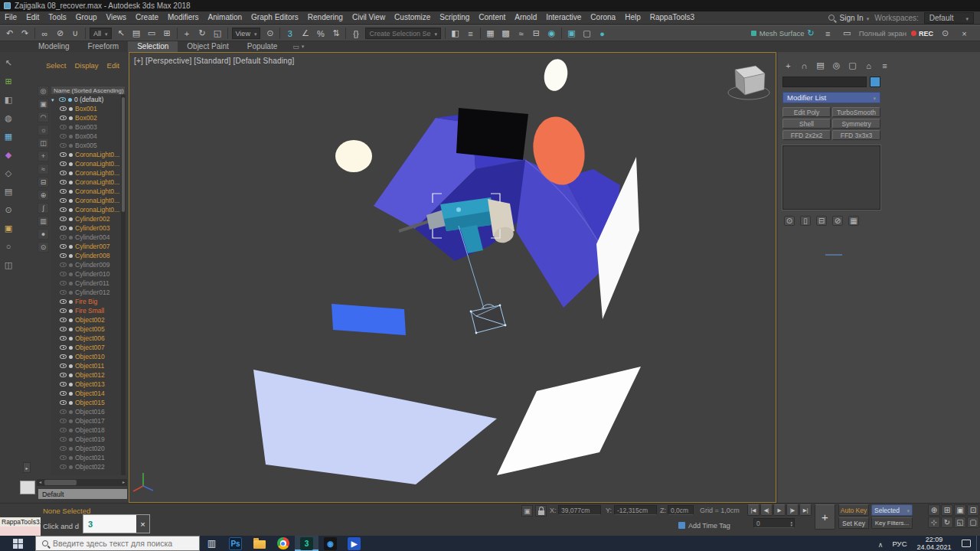  What do you see at coordinates (934, 543) in the screenshot?
I see `taskbar-clock: 22:09 24.04.2021` at bounding box center [934, 543].